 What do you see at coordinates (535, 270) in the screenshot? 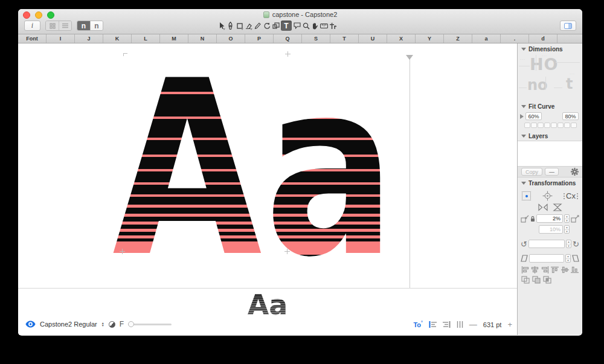
I see `align-center-horizontal-icon` at bounding box center [535, 270].